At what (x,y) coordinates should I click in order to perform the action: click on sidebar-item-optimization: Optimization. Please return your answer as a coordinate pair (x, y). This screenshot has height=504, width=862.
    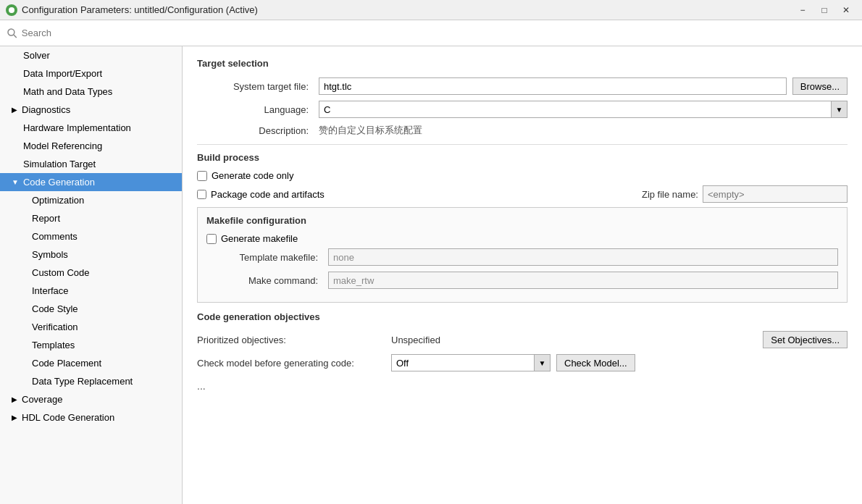
    Looking at the image, I should click on (91, 200).